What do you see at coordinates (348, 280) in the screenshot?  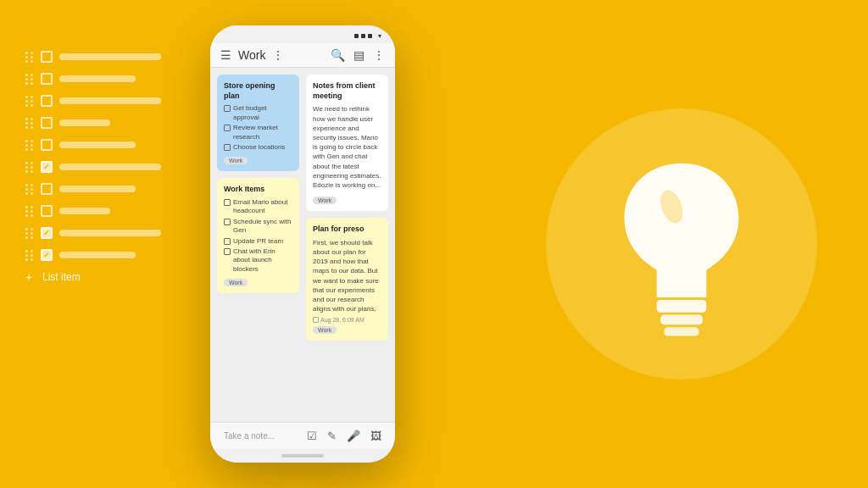 I see `note-plan-preso: Plan for preso First, we should talk abo…` at bounding box center [348, 280].